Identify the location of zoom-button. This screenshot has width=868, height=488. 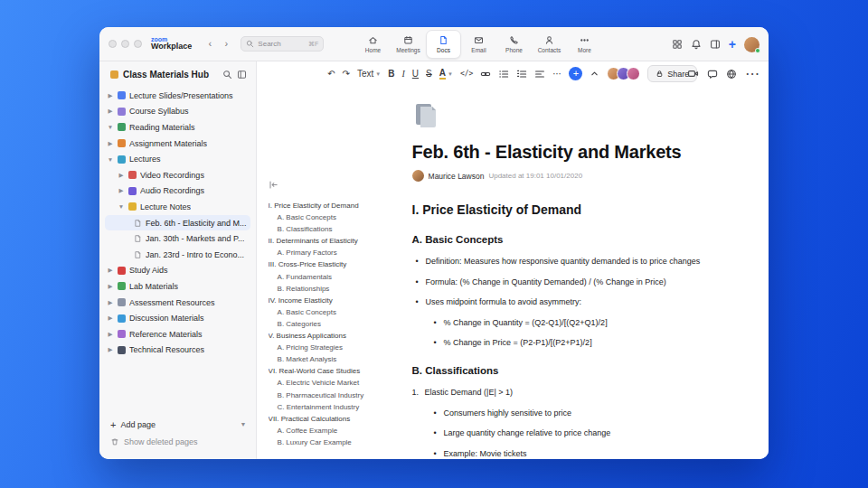
(137, 43).